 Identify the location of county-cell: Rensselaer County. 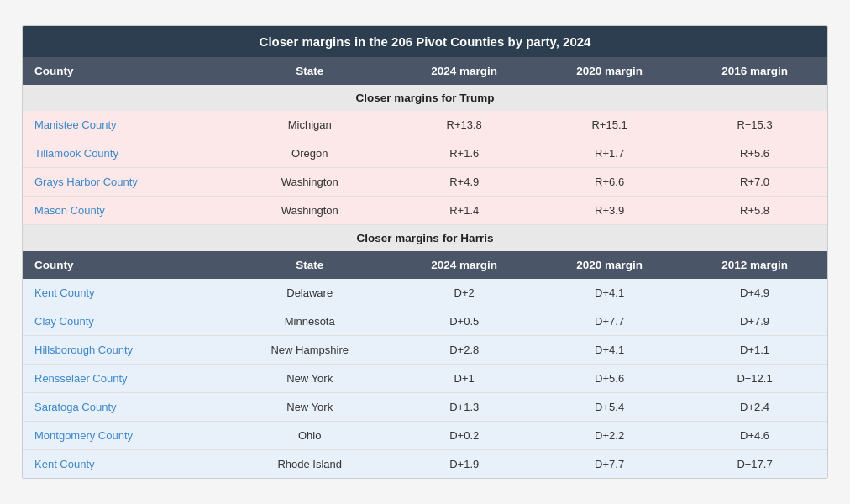
(125, 379).